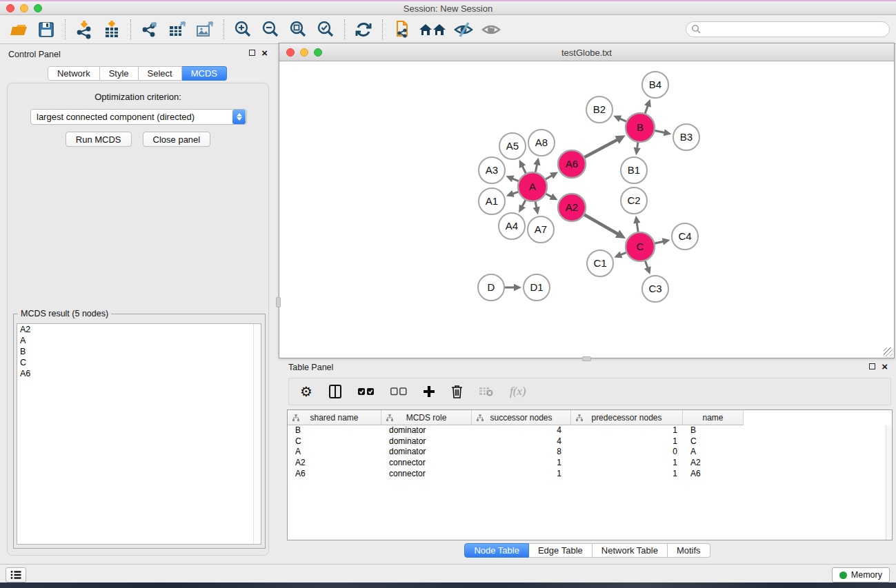 The image size is (896, 588). Describe the element at coordinates (590, 463) in the screenshot. I see `table-row: A2connector11A2` at that location.